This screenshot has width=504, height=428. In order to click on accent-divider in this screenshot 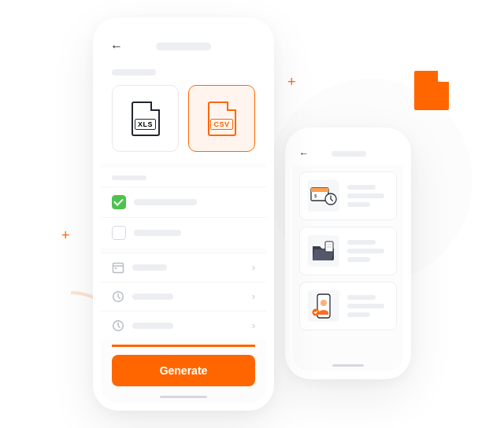, I will do `click(183, 346)`.